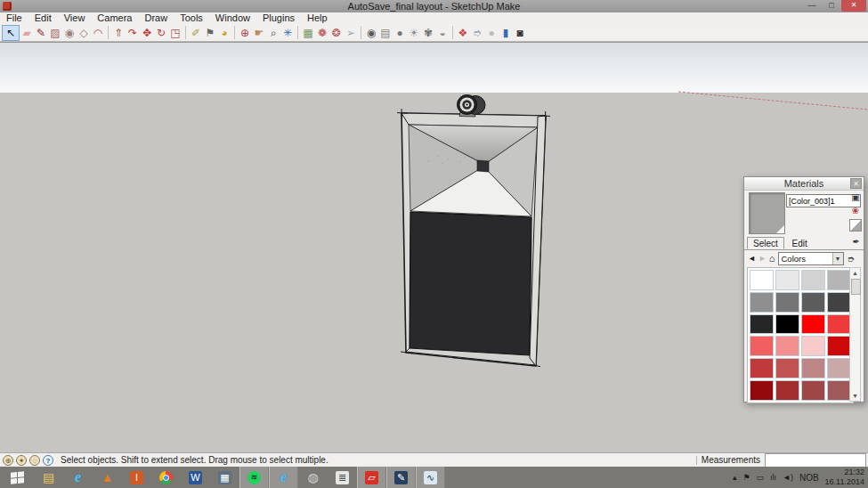 Image resolution: width=868 pixels, height=488 pixels. What do you see at coordinates (288, 33) in the screenshot?
I see `zoom-extents-tool: ✳` at bounding box center [288, 33].